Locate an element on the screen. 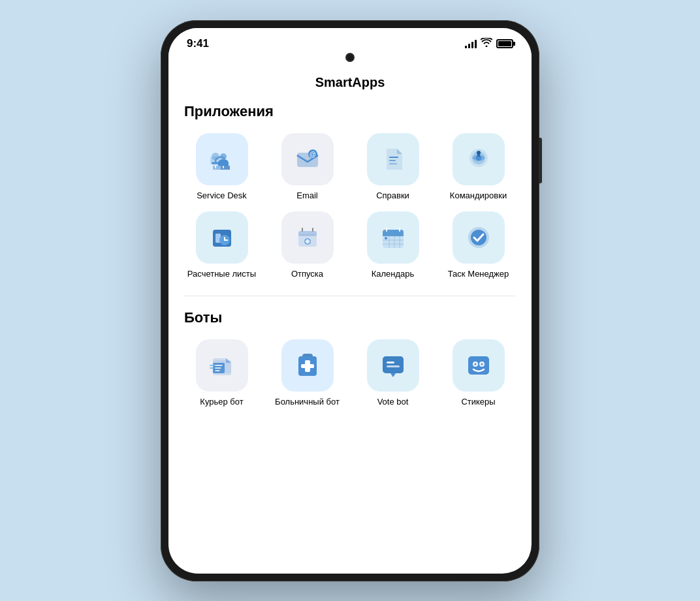  app-item-bolnichny: Больничный бот is located at coordinates (307, 373).